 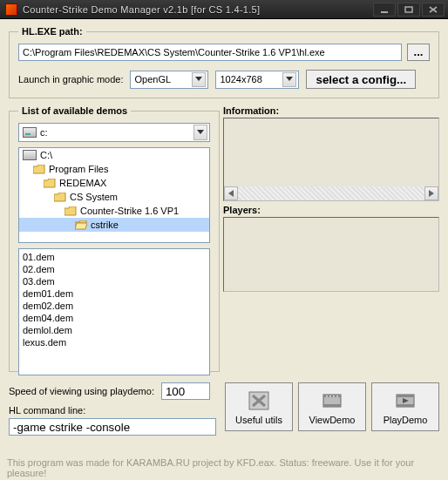 What do you see at coordinates (114, 294) in the screenshot?
I see `list-item: dem01.dem` at bounding box center [114, 294].